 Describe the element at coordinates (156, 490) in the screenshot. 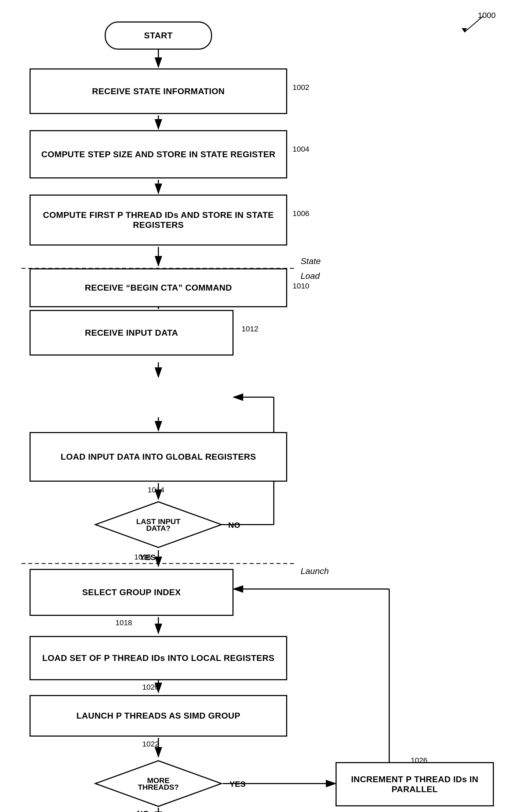

I see `ref-1014: 1014` at that location.